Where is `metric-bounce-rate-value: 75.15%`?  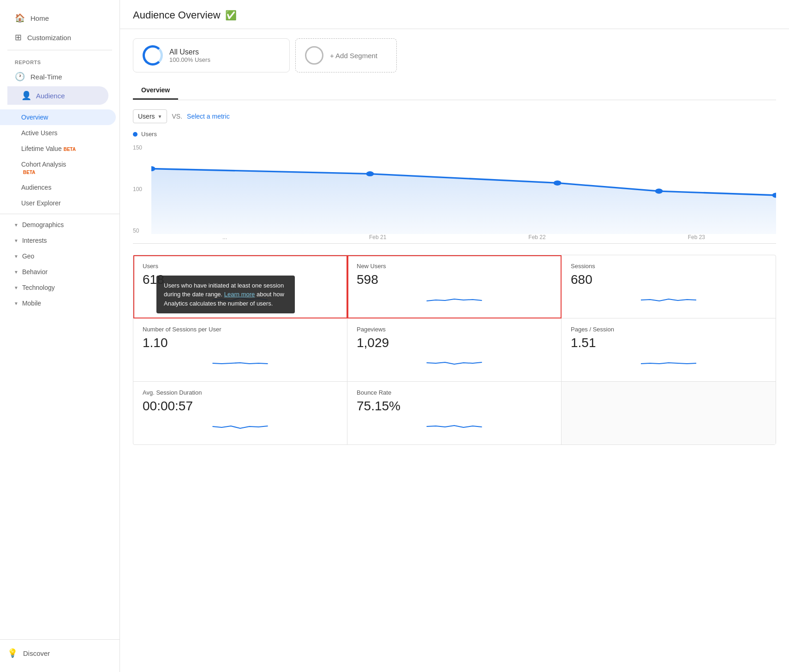 metric-bounce-rate-value: 75.15% is located at coordinates (454, 406).